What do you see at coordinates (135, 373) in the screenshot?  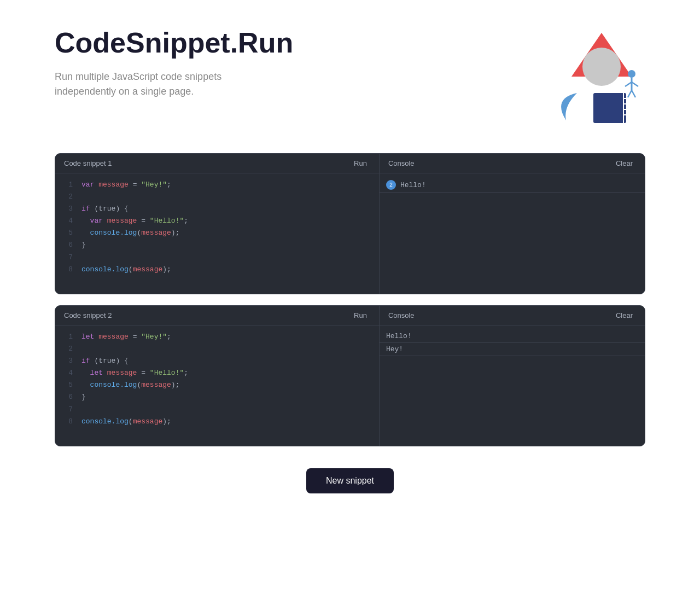 I see `line-content: let message = "Hello!";` at bounding box center [135, 373].